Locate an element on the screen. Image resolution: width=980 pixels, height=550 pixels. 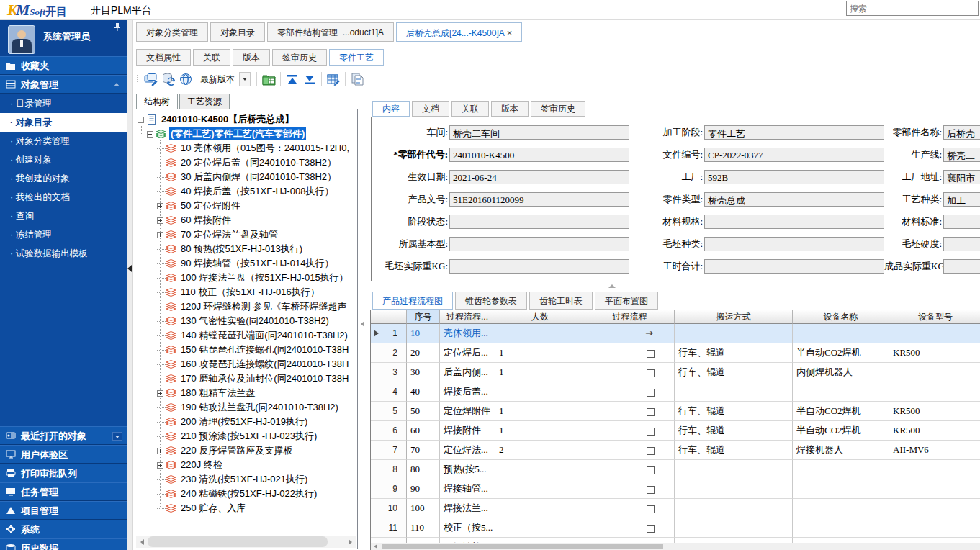
row-header: 7 is located at coordinates (389, 451).